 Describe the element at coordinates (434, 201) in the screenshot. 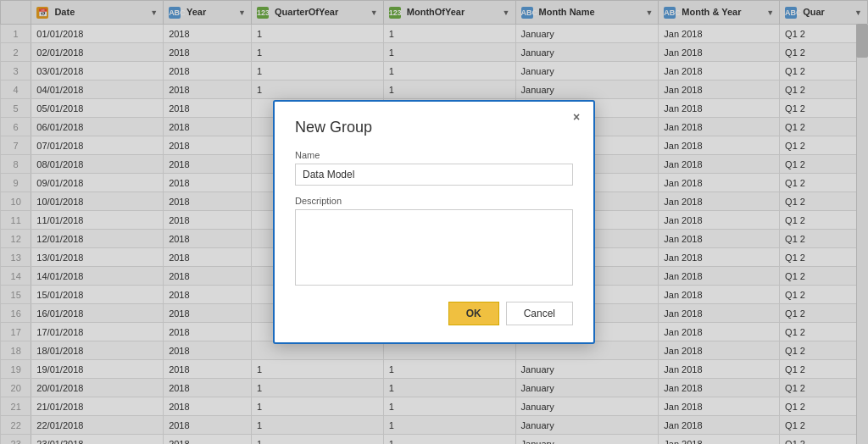

I see `description-field-label: Description` at that location.